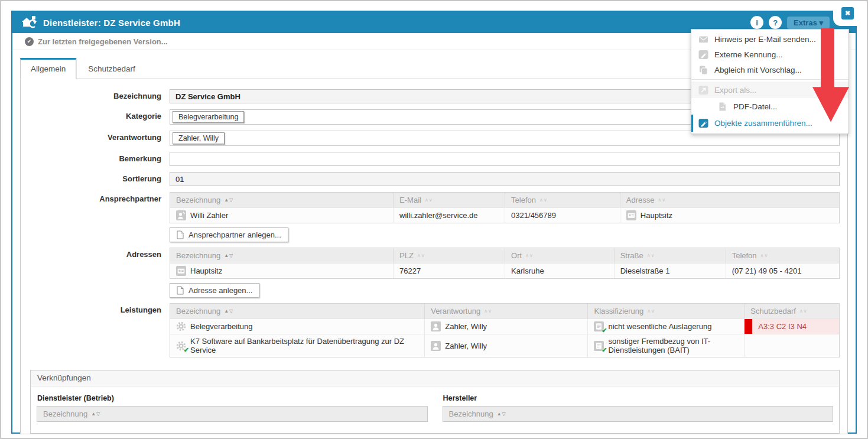 The width and height of the screenshot is (868, 439). What do you see at coordinates (95, 308) in the screenshot?
I see `leistungen-label: Leistungen` at bounding box center [95, 308].